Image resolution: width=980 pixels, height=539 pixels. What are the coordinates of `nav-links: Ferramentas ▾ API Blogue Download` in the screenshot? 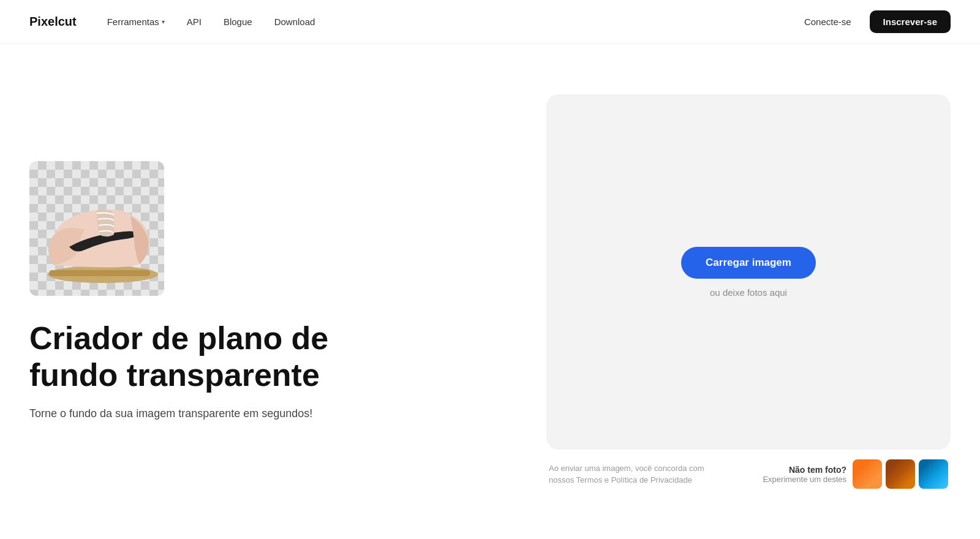 It's located at (446, 22).